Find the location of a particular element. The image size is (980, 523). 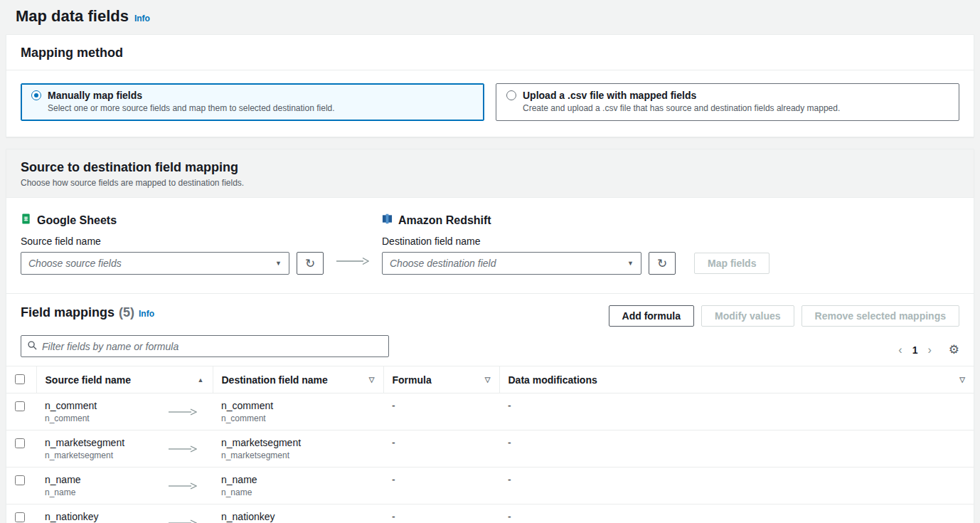

current-page: 1 is located at coordinates (915, 350).